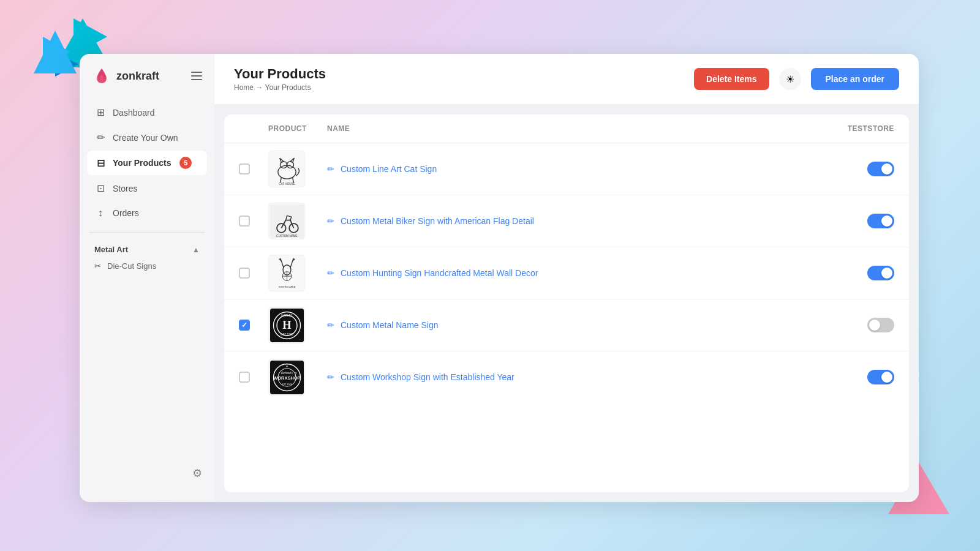 The width and height of the screenshot is (980, 551). Describe the element at coordinates (287, 384) in the screenshot. I see `svg-text: EST. 1964` at that location.